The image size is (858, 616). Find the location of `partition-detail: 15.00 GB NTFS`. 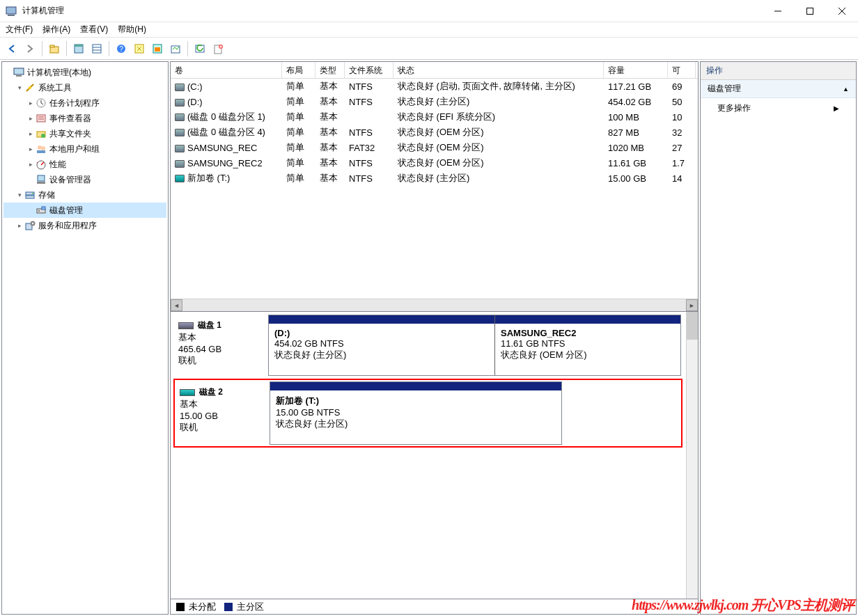

partition-detail: 15.00 GB NTFS is located at coordinates (416, 412).